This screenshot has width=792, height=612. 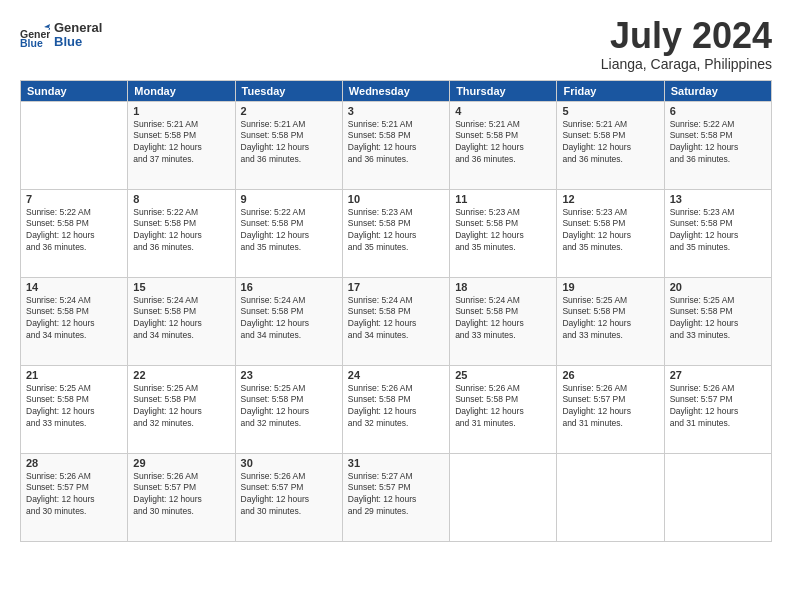 What do you see at coordinates (396, 233) in the screenshot?
I see `calendar-week-1: 7Sunrise: 5:22 AM Sunset: 5:58 PM Daylig…` at bounding box center [396, 233].